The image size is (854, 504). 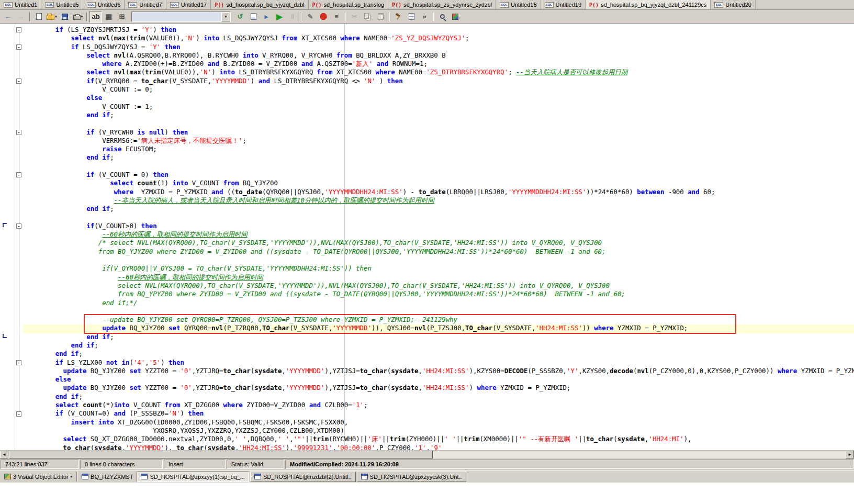 What do you see at coordinates (455, 17) in the screenshot?
I see `beautifier-button` at bounding box center [455, 17].